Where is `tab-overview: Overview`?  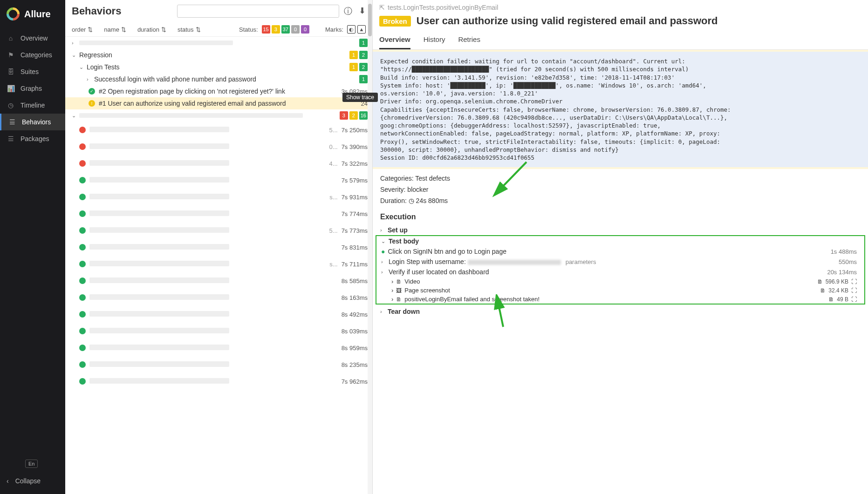 tab-overview: Overview is located at coordinates (395, 41).